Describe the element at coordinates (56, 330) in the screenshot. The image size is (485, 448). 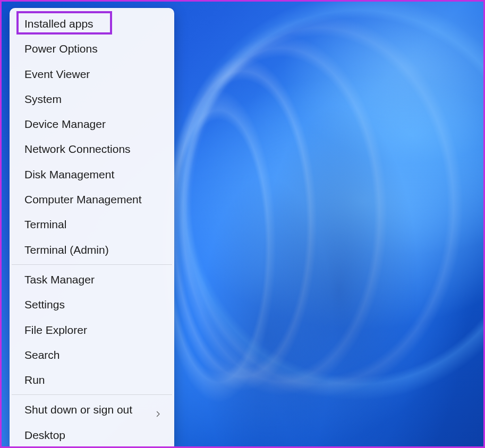
I see `menu-item-label: File Explorer` at that location.